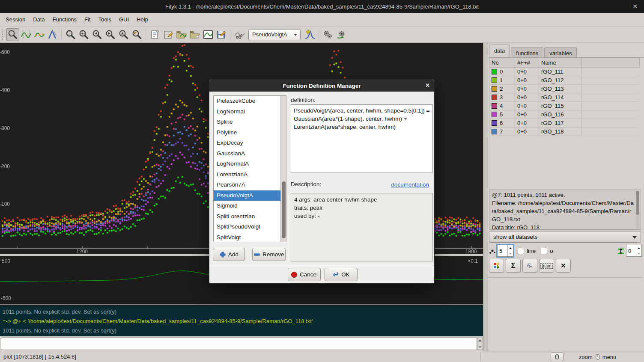  What do you see at coordinates (527, 53) in the screenshot?
I see `tab-functions: functions` at bounding box center [527, 53].